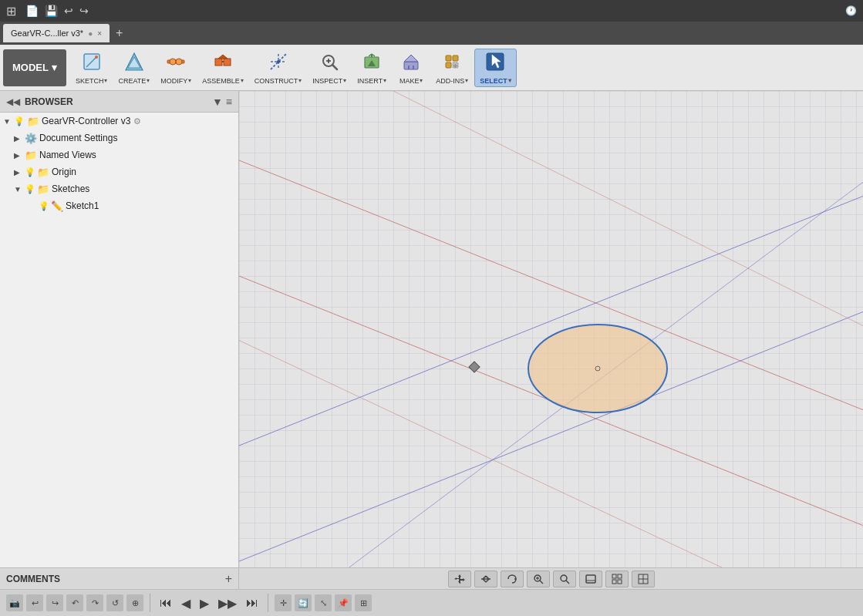 This screenshot has width=863, height=616. What do you see at coordinates (278, 68) in the screenshot?
I see `construct-tool-group: CONSTRUCT▾` at bounding box center [278, 68].